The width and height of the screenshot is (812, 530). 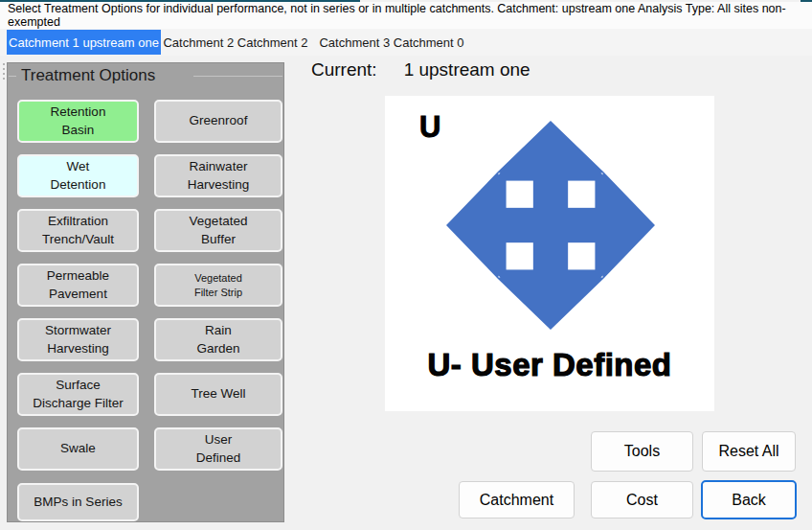 What do you see at coordinates (421, 70) in the screenshot?
I see `current-selection-line: Current: 1 upstream one` at bounding box center [421, 70].